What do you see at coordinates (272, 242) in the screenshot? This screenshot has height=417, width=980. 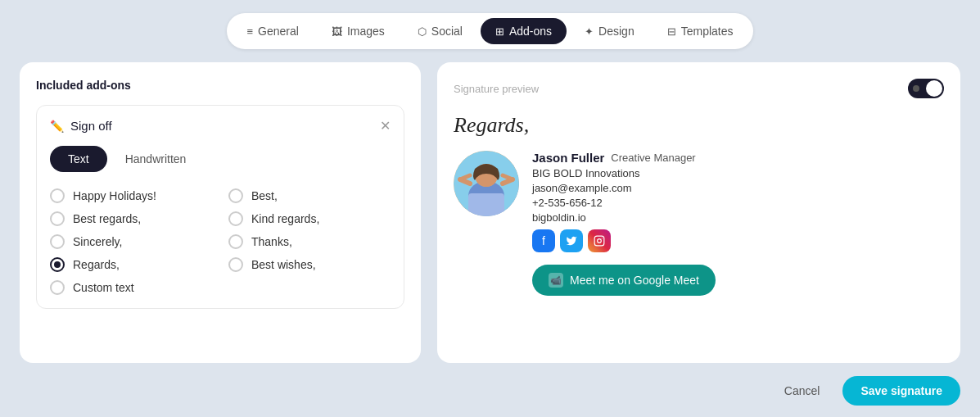 I see `option-label-thanks: Thanks,` at bounding box center [272, 242].